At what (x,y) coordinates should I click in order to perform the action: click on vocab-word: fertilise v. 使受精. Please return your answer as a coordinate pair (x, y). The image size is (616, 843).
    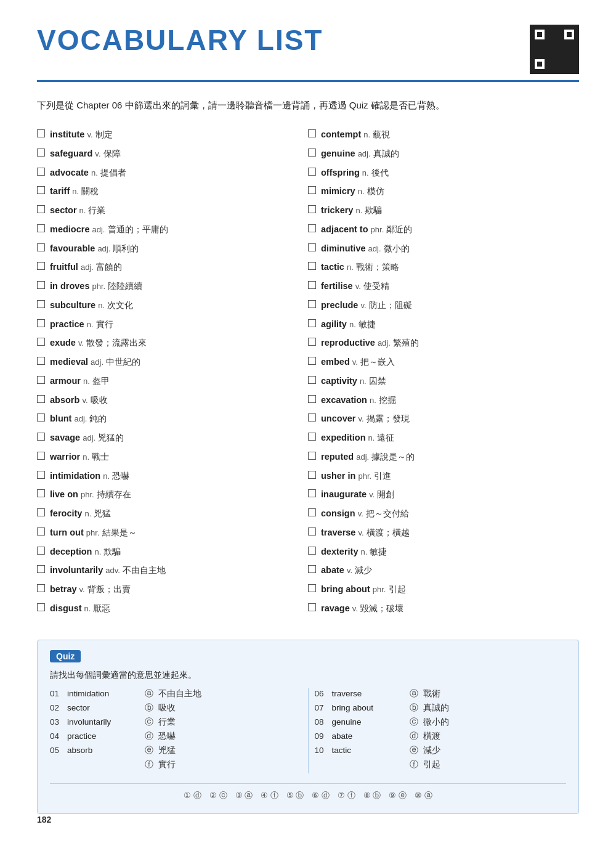
    Looking at the image, I should click on (355, 287).